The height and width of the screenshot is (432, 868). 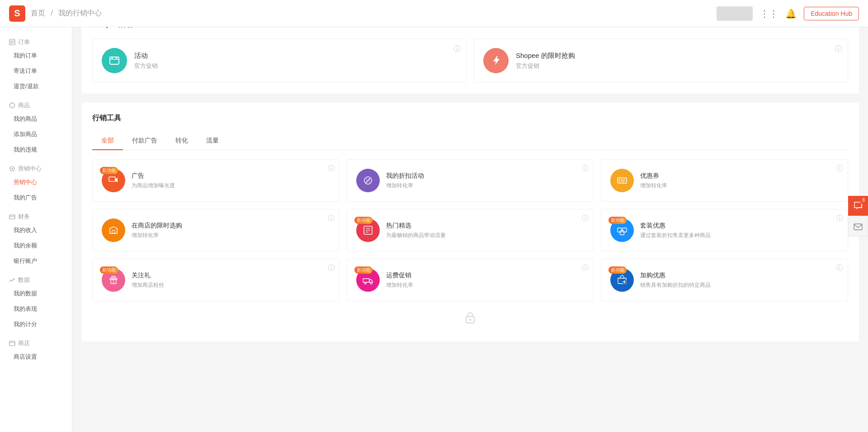 I want to click on breadcrumb-home: 首页, so click(x=38, y=13).